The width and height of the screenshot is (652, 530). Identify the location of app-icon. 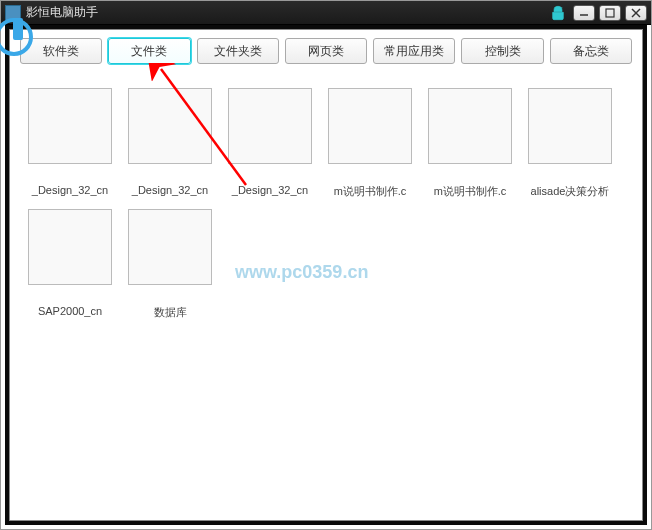
(13, 13).